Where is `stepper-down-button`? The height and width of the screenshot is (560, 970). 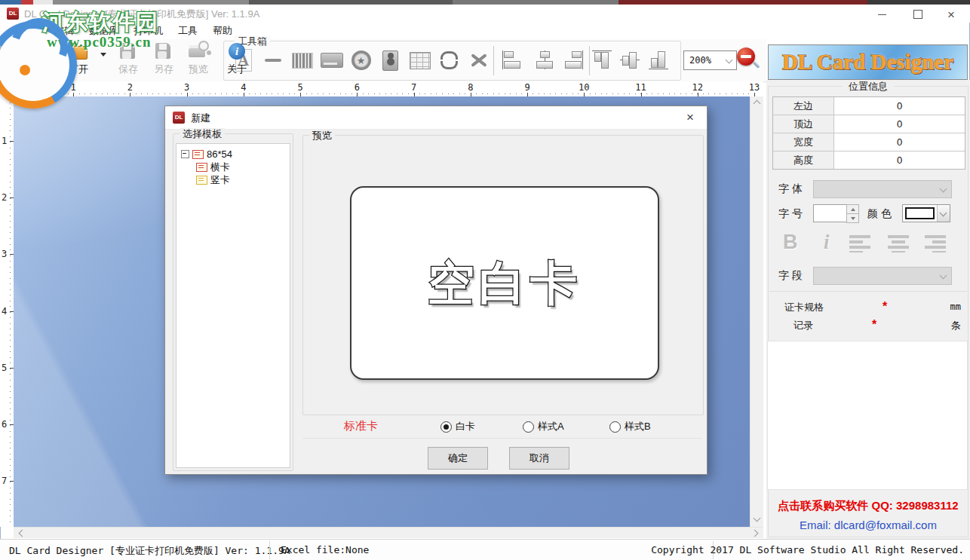
stepper-down-button is located at coordinates (852, 219).